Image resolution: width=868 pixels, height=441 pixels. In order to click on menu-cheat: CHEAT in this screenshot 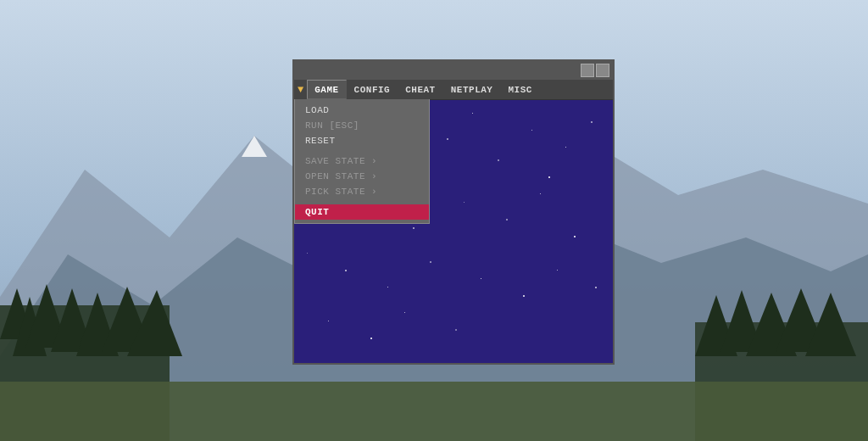, I will do `click(420, 90)`.